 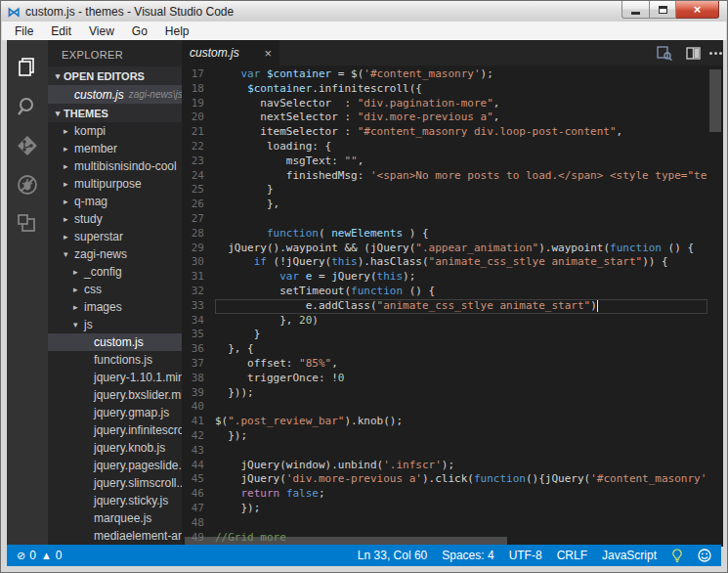 What do you see at coordinates (445, 90) in the screenshot?
I see `code-line-18: 18 $container.infinitescroll({` at bounding box center [445, 90].